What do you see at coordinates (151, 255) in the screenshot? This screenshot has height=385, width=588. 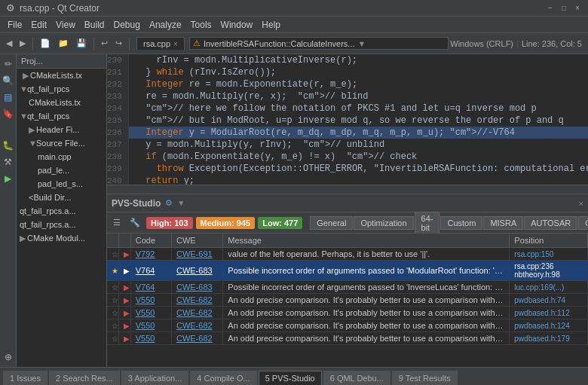 I see `row-code: V792` at bounding box center [151, 255].